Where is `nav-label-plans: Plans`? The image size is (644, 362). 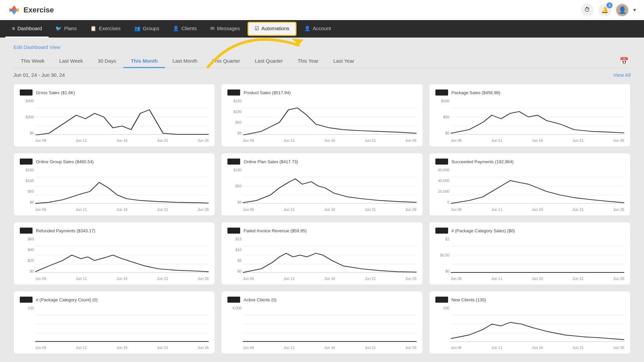 nav-label-plans: Plans is located at coordinates (70, 28).